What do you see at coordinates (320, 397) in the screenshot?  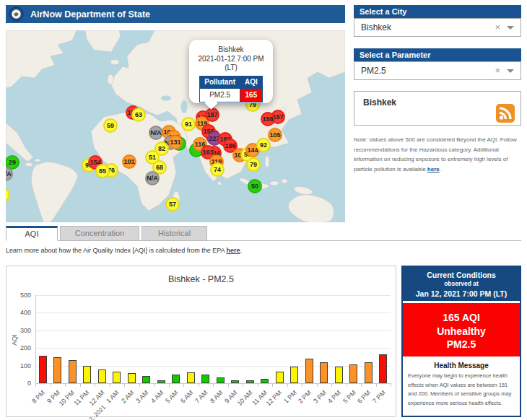 I see `chart-x-label: 3 PM` at bounding box center [320, 397].